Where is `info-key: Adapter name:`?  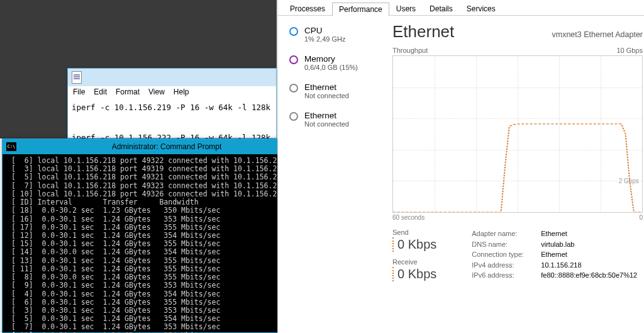
info-key: Adapter name: is located at coordinates (504, 234).